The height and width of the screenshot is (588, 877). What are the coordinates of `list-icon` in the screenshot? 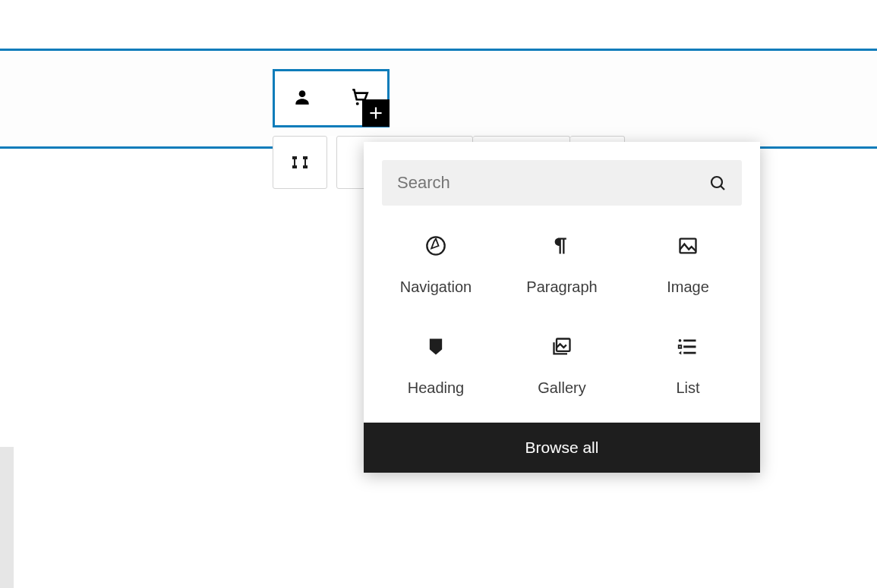 It's located at (688, 347).